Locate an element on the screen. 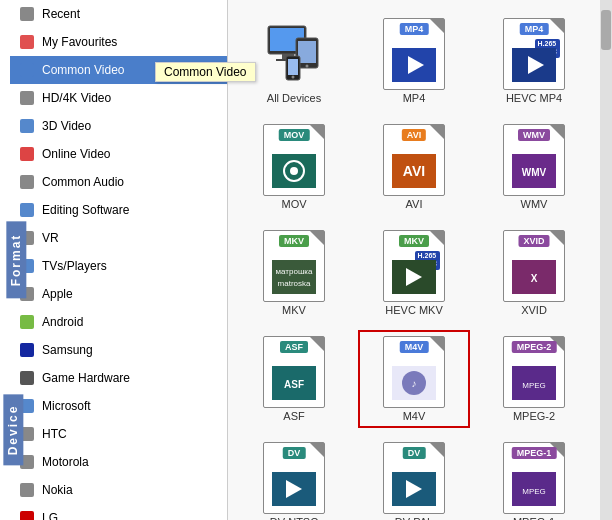 The image size is (612, 520). right-scrollbar is located at coordinates (606, 260).